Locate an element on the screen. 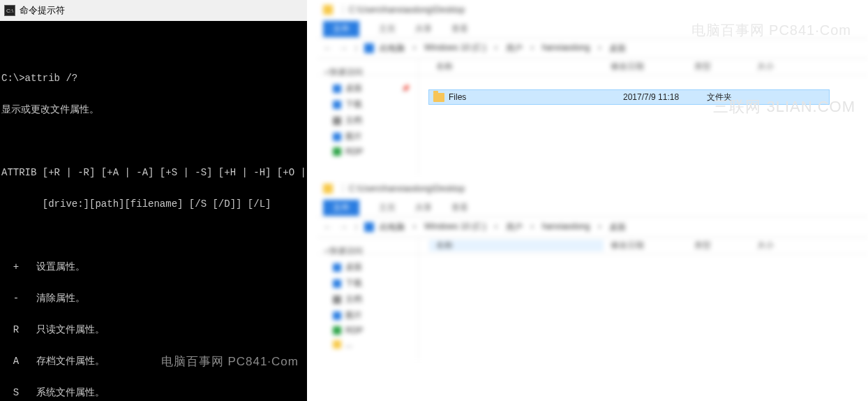 The width and height of the screenshot is (868, 401). sidebar-item-desktop: 桌面 is located at coordinates (368, 267).